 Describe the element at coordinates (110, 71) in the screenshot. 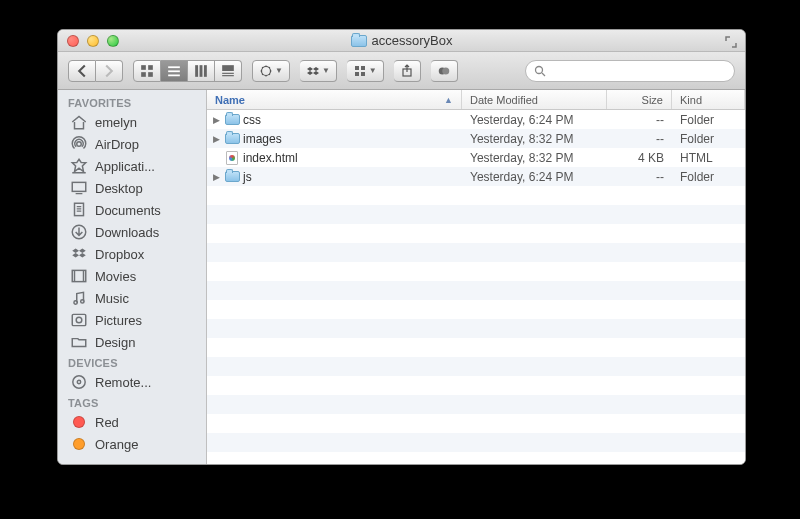

I see `forward-button` at that location.